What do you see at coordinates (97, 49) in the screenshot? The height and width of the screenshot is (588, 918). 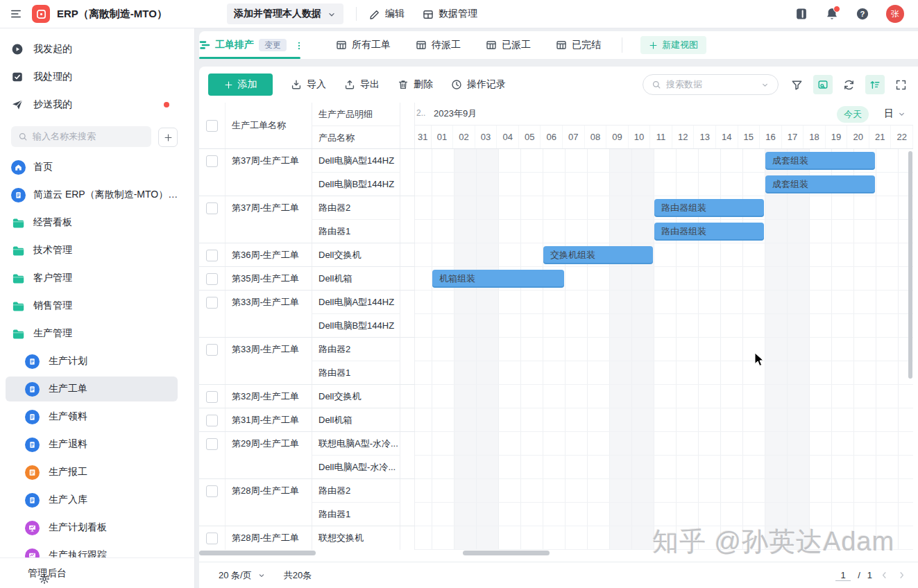 I see `sidebar-quick-0: 我发起的` at bounding box center [97, 49].